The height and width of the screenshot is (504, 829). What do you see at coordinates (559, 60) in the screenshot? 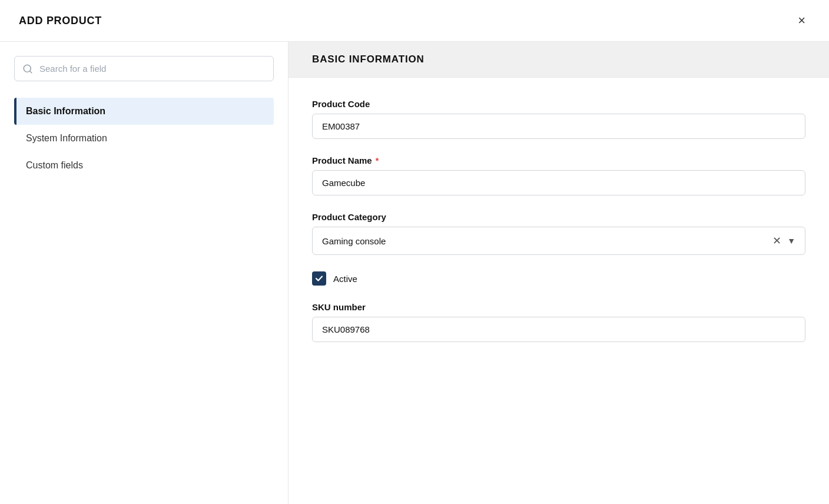
I see `section-header: BASIC INFORMATION` at bounding box center [559, 60].